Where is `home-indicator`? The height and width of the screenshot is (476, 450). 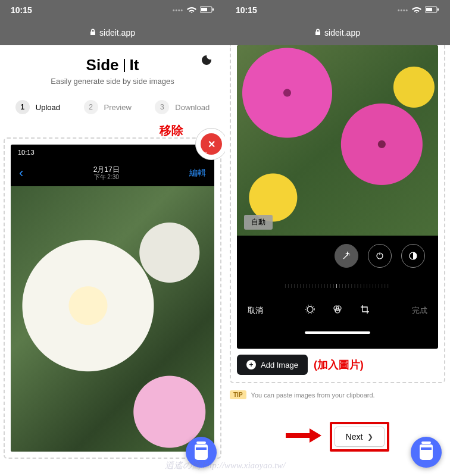
home-indicator is located at coordinates (338, 333).